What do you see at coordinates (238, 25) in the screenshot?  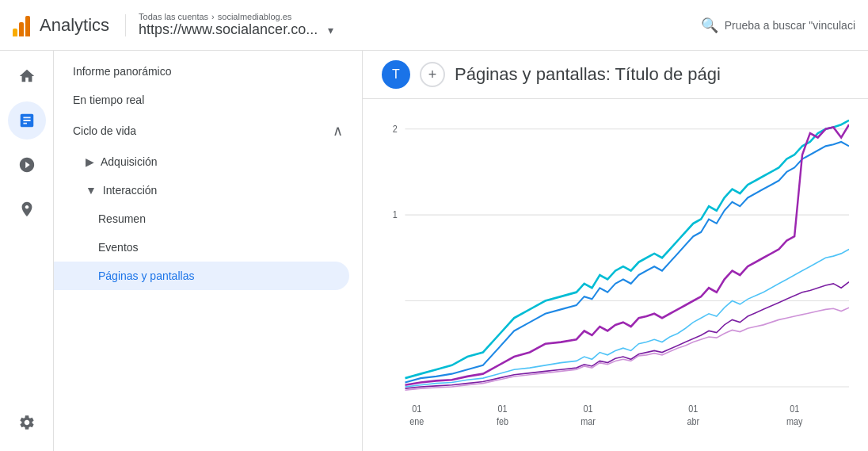 I see `breadcrumb-area: Todas las cuentas › socialmediablog.es h…` at bounding box center [238, 25].